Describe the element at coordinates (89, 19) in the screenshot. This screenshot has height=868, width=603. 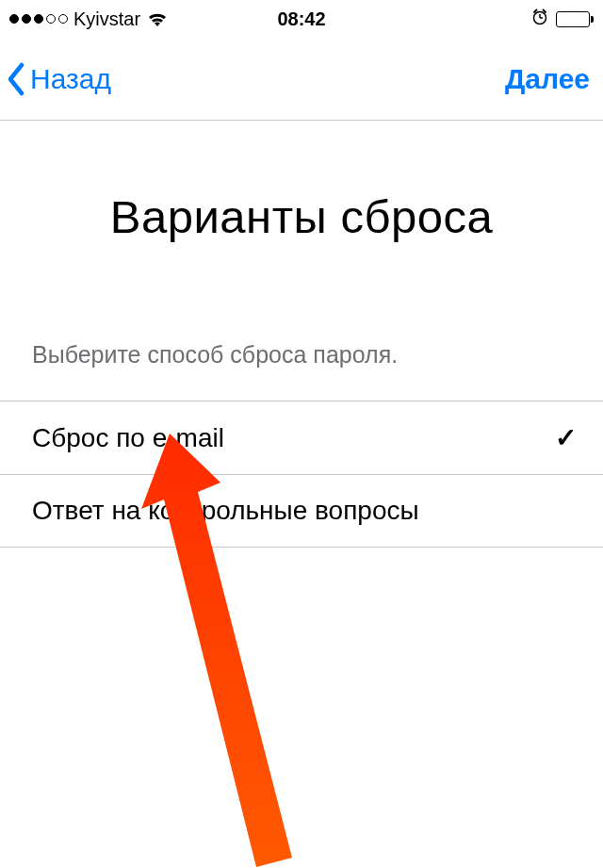
I see `status-left: Kyivstar` at that location.